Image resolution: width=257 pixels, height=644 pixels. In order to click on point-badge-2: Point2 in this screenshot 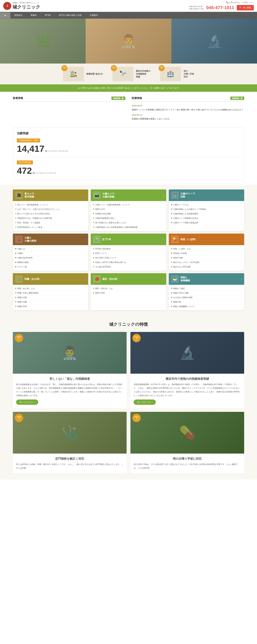, I will do `click(114, 68)`.